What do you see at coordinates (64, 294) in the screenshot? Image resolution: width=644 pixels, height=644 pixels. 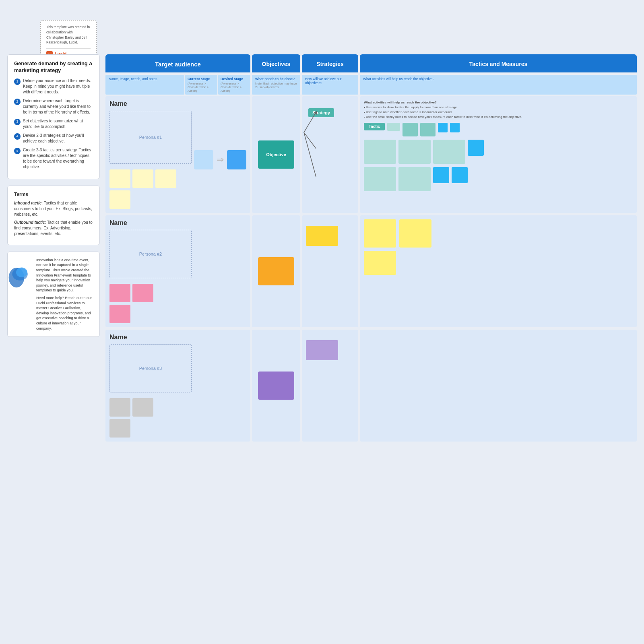 I see `promo-text: Innovation isn't a one-time event, nor c…` at bounding box center [64, 294].